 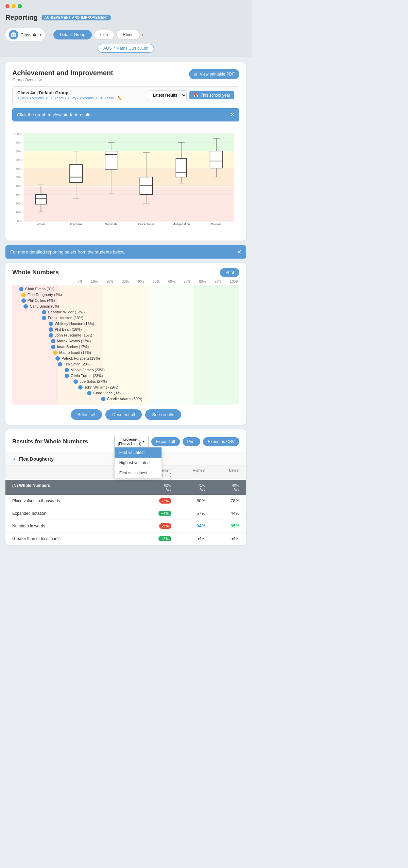 I want to click on svg-text: 20%, so click(x=19, y=203).